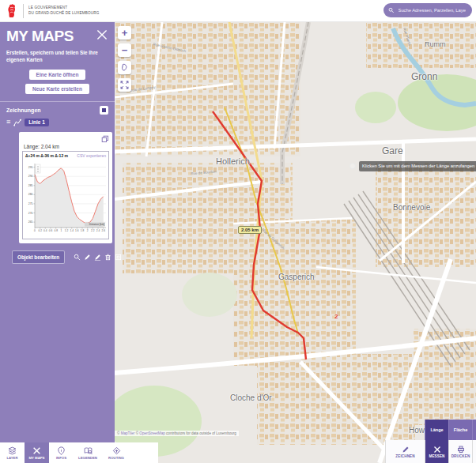 This screenshot has height=463, width=476. What do you see at coordinates (128, 433) in the screenshot?
I see `attribution-maptiler-link: MapTiler` at bounding box center [128, 433].